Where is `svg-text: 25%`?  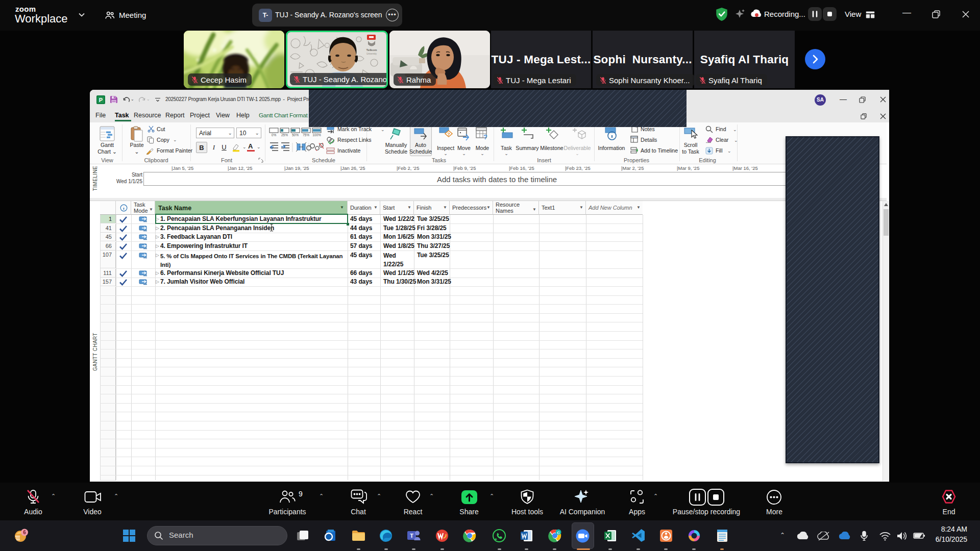
svg-text: 25% is located at coordinates (285, 135).